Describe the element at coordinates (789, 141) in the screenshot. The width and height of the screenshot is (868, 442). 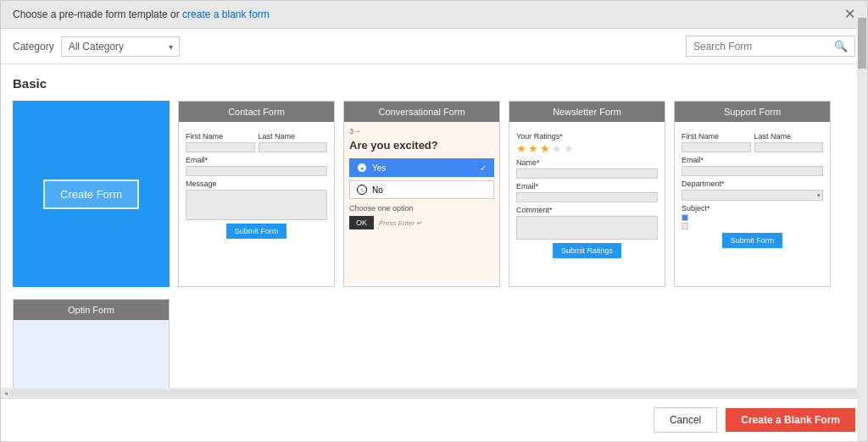
I see `support-lastname-col: Last Name` at that location.